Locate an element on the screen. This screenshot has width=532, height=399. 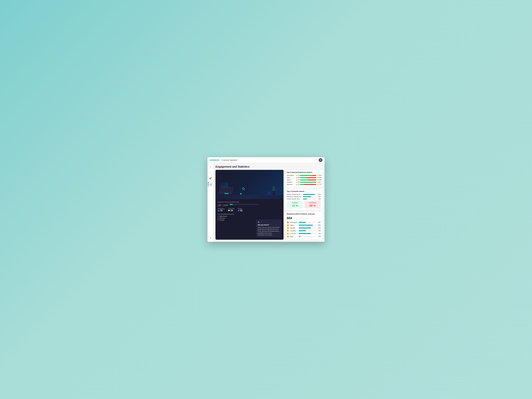
reaction-name: Enthusiastic is located at coordinates (294, 222).